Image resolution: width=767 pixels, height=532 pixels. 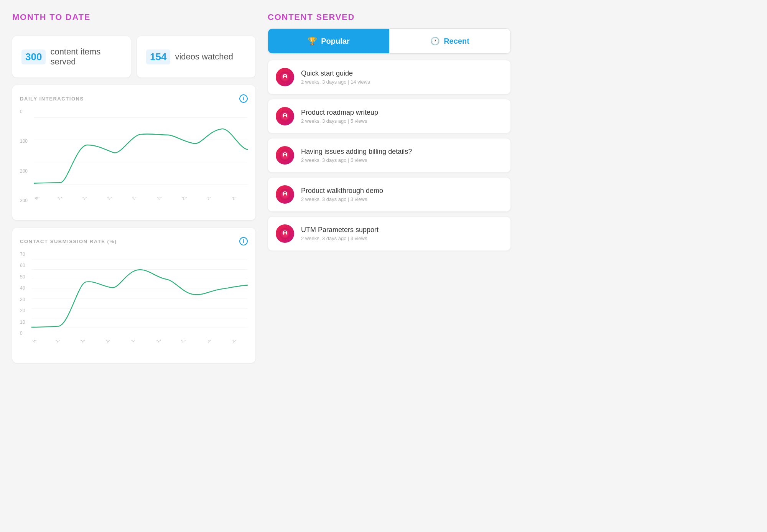 What do you see at coordinates (389, 155) in the screenshot?
I see `content-item-2: Having issues adding billing details? 2 …` at bounding box center [389, 155].